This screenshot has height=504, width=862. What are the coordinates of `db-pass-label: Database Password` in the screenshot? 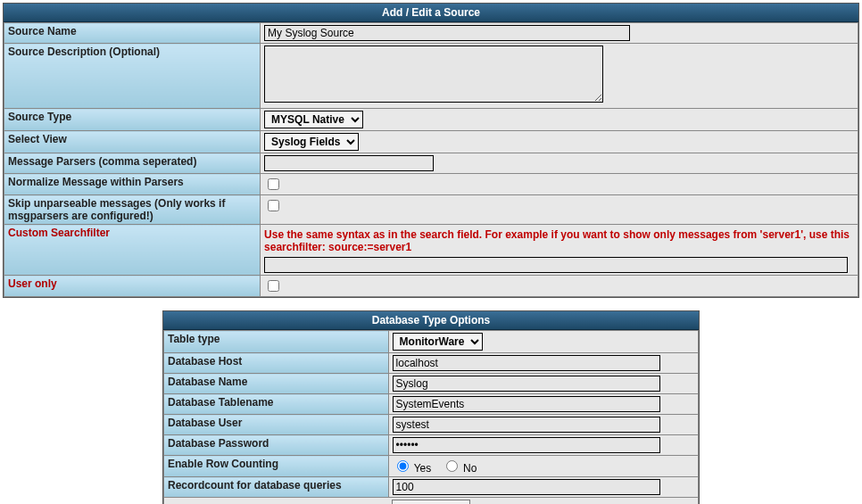 It's located at (277, 446).